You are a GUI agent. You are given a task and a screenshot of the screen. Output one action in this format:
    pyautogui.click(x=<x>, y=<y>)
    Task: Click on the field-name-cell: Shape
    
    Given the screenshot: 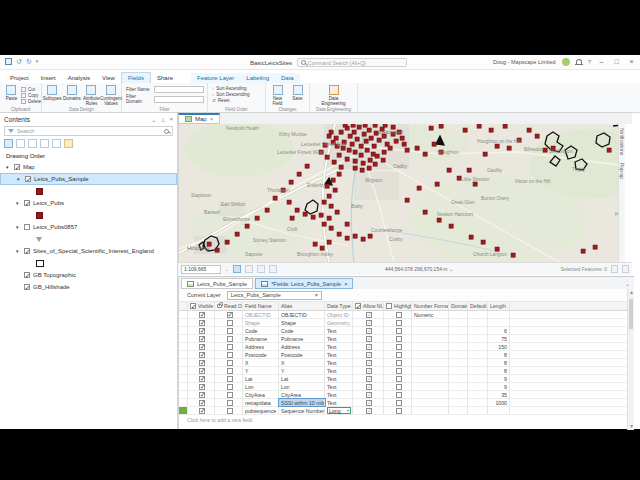 What is the action you would take?
    pyautogui.click(x=261, y=322)
    